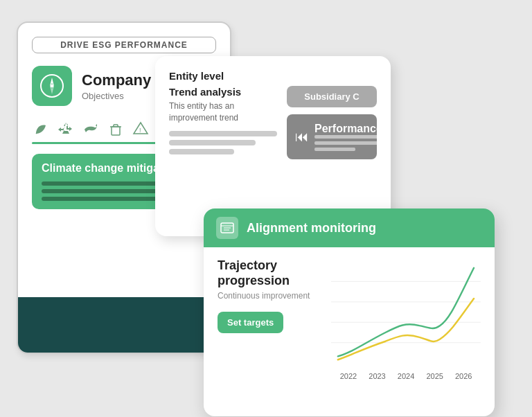 This screenshot has width=532, height=417. What do you see at coordinates (124, 86) in the screenshot?
I see `company-info: Company C Objectives` at bounding box center [124, 86].